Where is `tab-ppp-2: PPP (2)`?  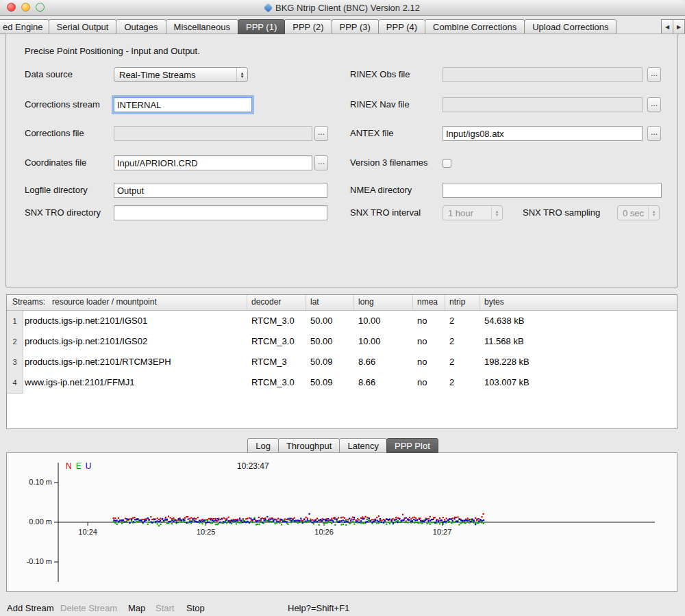 tab-ppp-2: PPP (2) is located at coordinates (308, 27).